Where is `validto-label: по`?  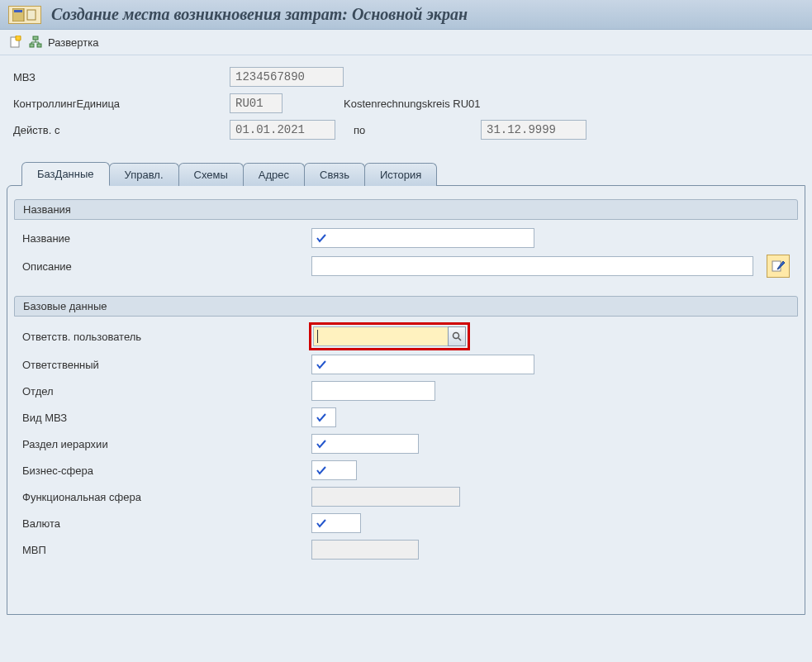
validto-label: по is located at coordinates (370, 131).